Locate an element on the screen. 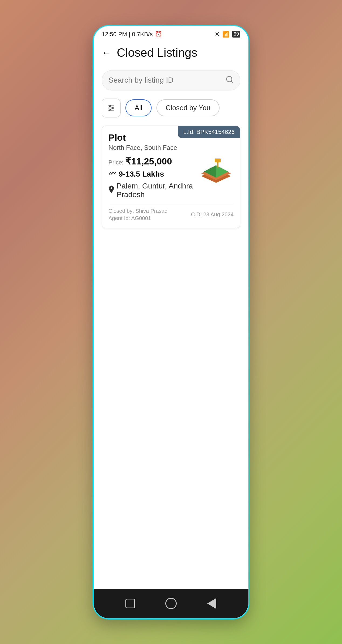  search-icon is located at coordinates (230, 80).